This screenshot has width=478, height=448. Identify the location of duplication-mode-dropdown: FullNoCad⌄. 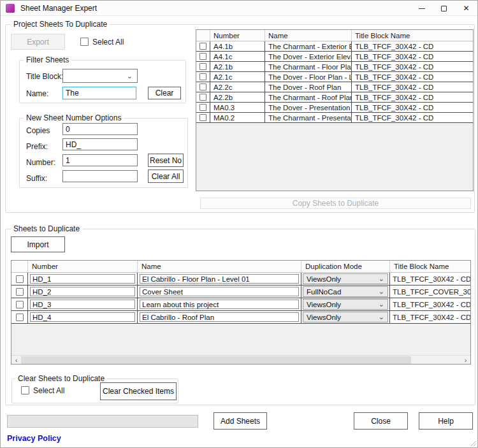
(345, 292).